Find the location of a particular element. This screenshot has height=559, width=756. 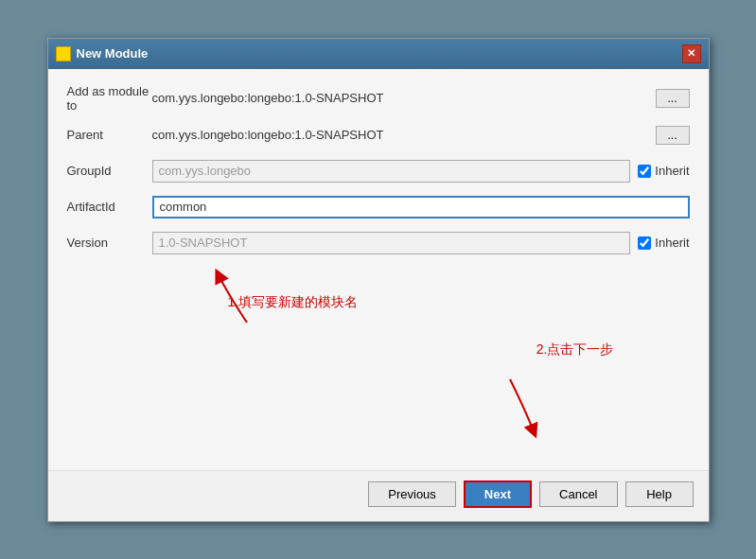

group-id-inherit-checkbox is located at coordinates (644, 171).